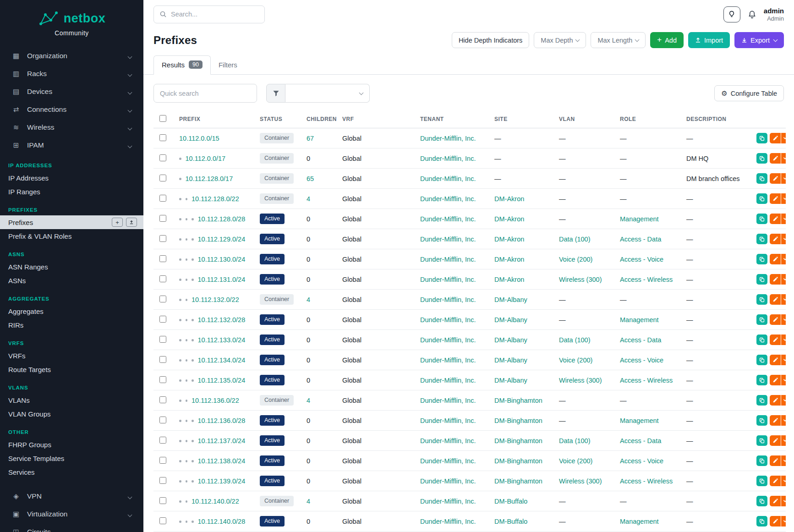  Describe the element at coordinates (71, 444) in the screenshot. I see `sidebar-item-fhrp-groups: FHRP Groups` at that location.